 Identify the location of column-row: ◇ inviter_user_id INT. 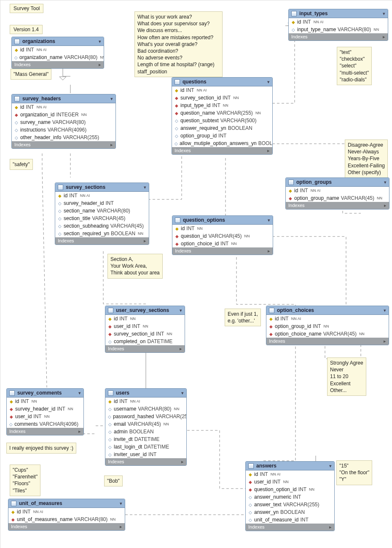
(146, 454).